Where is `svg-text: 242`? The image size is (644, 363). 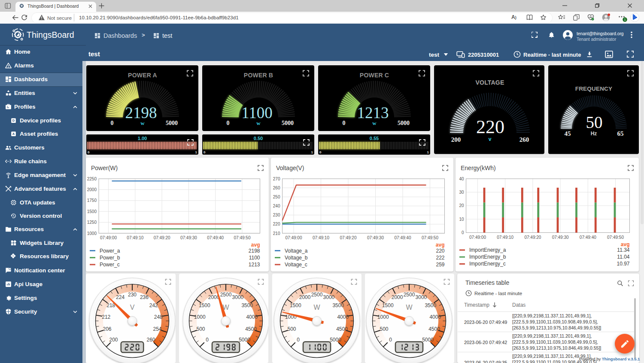
svg-text: 242 is located at coordinates (154, 305).